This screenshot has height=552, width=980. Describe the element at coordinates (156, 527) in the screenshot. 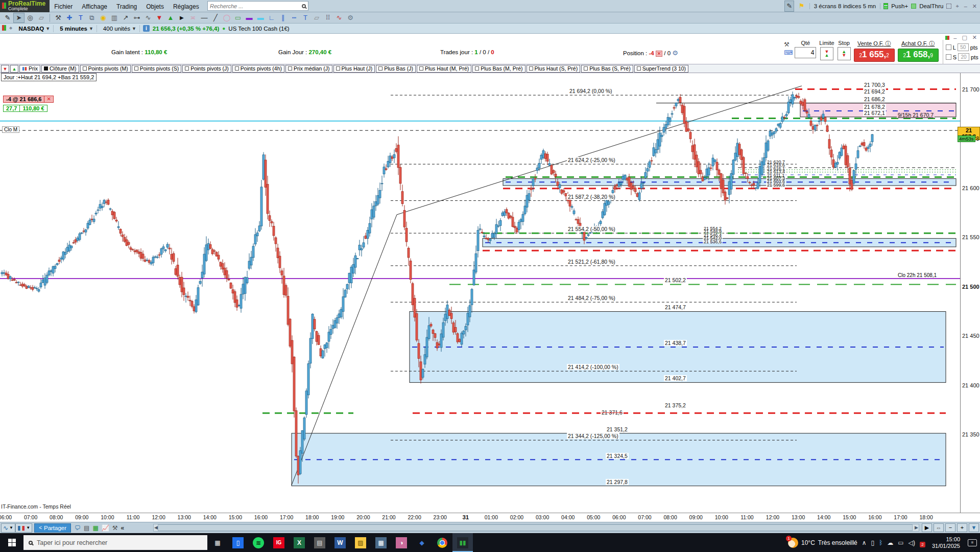

I see `scroll-left-icon: ◀` at that location.